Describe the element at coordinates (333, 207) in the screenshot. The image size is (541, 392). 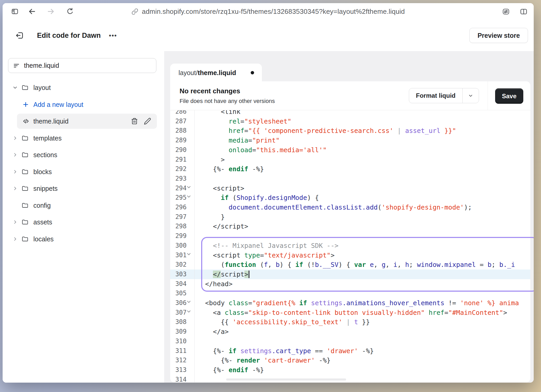
I see `code-text: document.documentElement.classList.add('…` at that location.